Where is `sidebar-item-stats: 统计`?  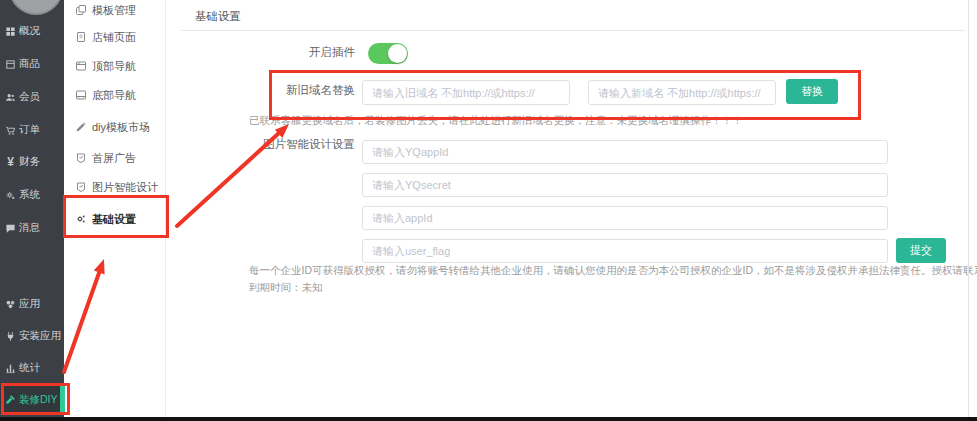 sidebar-item-stats: 统计 is located at coordinates (32, 368).